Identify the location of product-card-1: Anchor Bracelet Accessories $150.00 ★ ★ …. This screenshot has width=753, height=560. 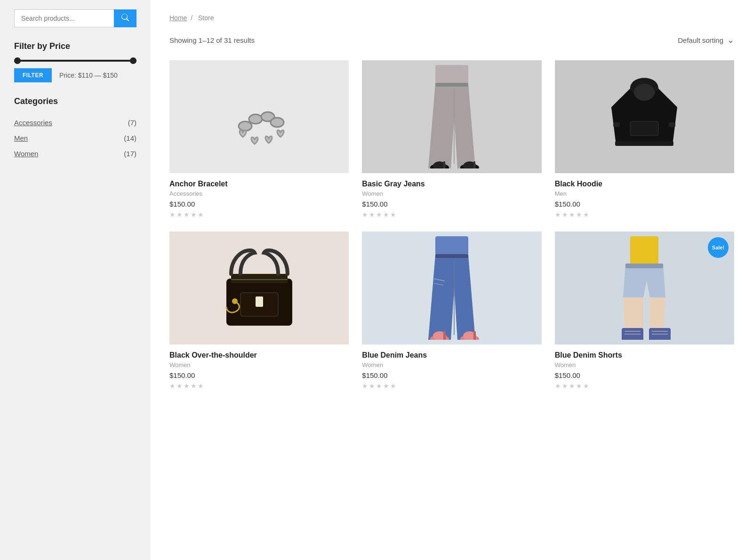
(259, 139).